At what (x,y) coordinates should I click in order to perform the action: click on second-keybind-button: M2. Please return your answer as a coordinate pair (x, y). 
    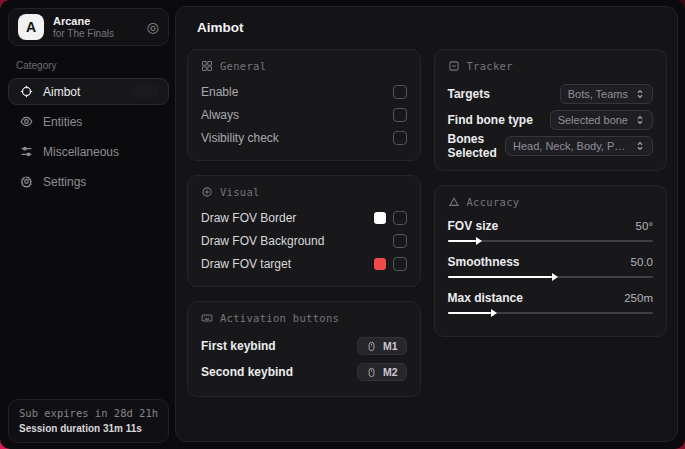
    Looking at the image, I should click on (382, 372).